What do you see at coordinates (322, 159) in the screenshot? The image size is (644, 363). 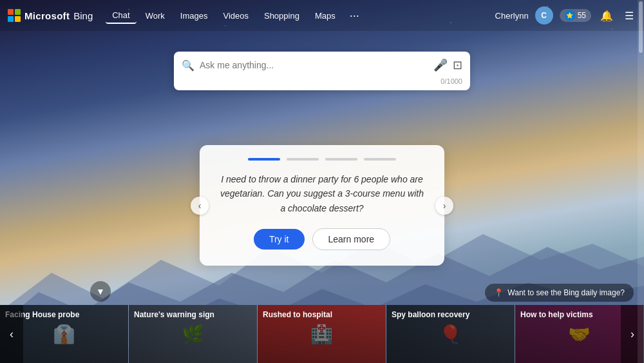 I see `progress-indicators` at bounding box center [322, 159].